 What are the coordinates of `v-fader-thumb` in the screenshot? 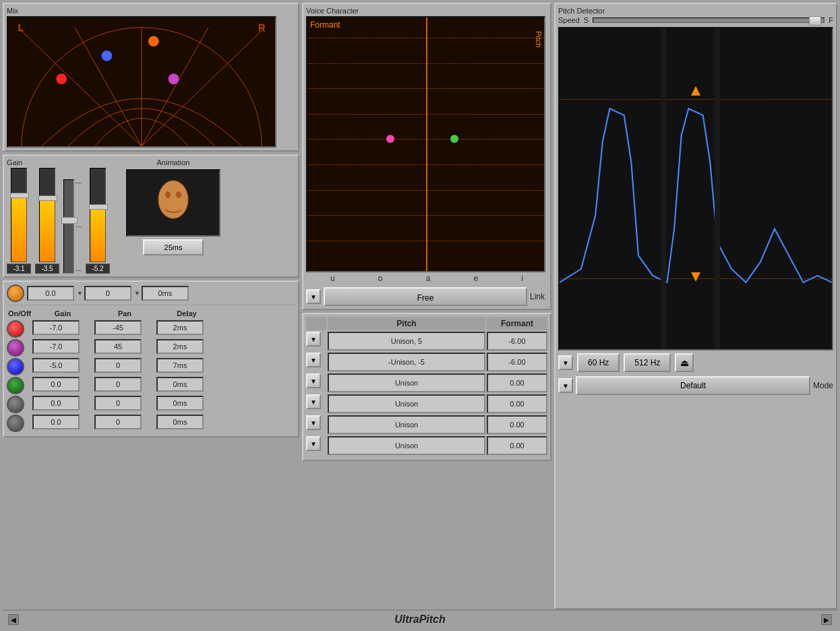 It's located at (69, 220).